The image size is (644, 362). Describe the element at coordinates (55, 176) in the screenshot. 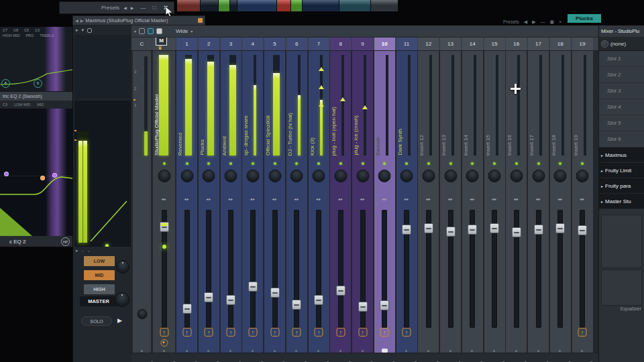

I see `eq-band-handle` at that location.